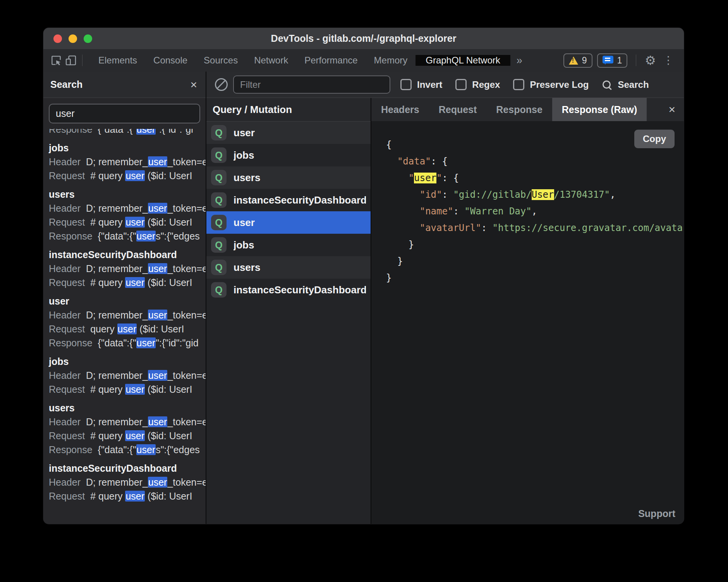  Describe the element at coordinates (125, 316) in the screenshot. I see `search-results: Response{"data":{"user":{"id":"gijobsHea…` at that location.